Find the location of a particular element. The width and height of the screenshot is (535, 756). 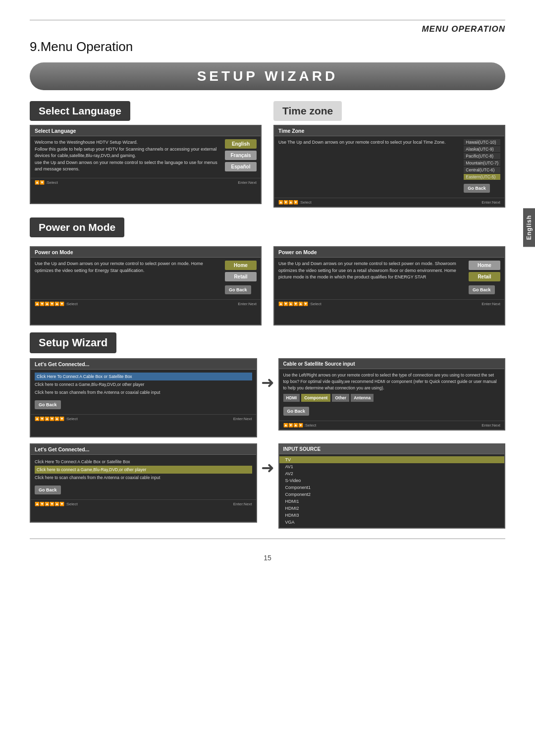

power-on-mode-header: Power on Mode is located at coordinates (77, 227).